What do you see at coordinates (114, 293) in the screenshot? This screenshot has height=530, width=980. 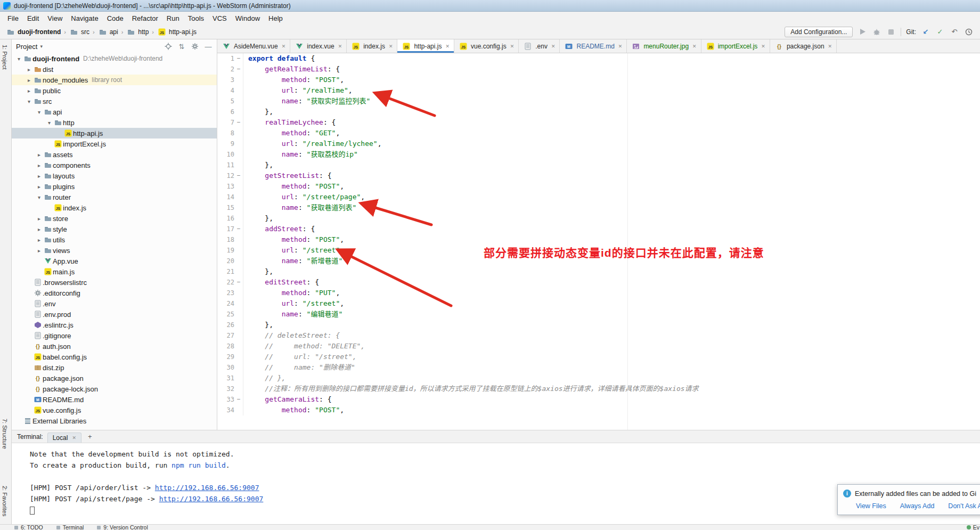 I see `tree-item-editorconfig: .editorconfig` at bounding box center [114, 293].